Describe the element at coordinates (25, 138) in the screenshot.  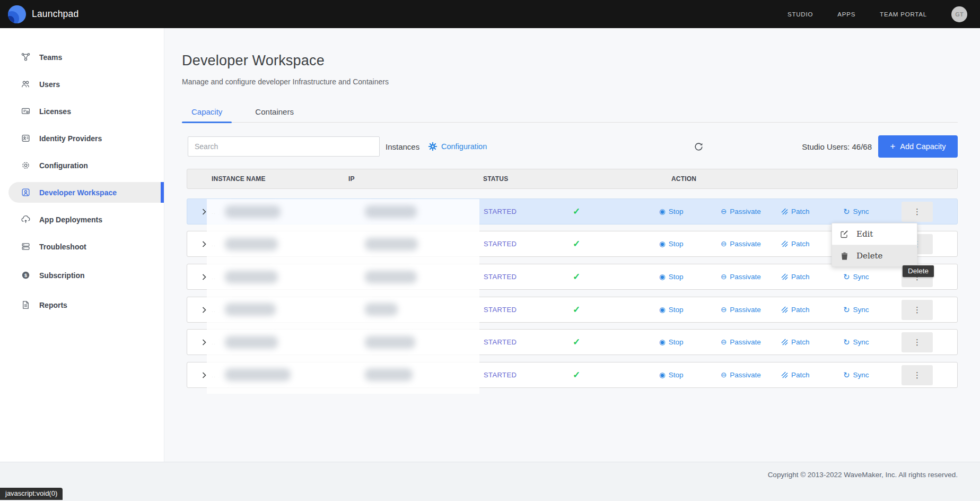
I see `identity-providers-icon` at that location.